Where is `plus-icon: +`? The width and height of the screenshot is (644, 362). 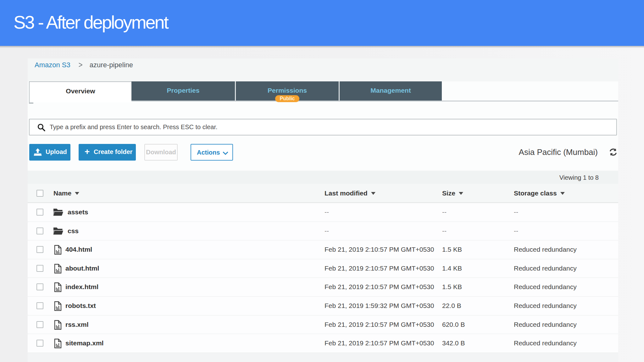
plus-icon: + is located at coordinates (87, 152).